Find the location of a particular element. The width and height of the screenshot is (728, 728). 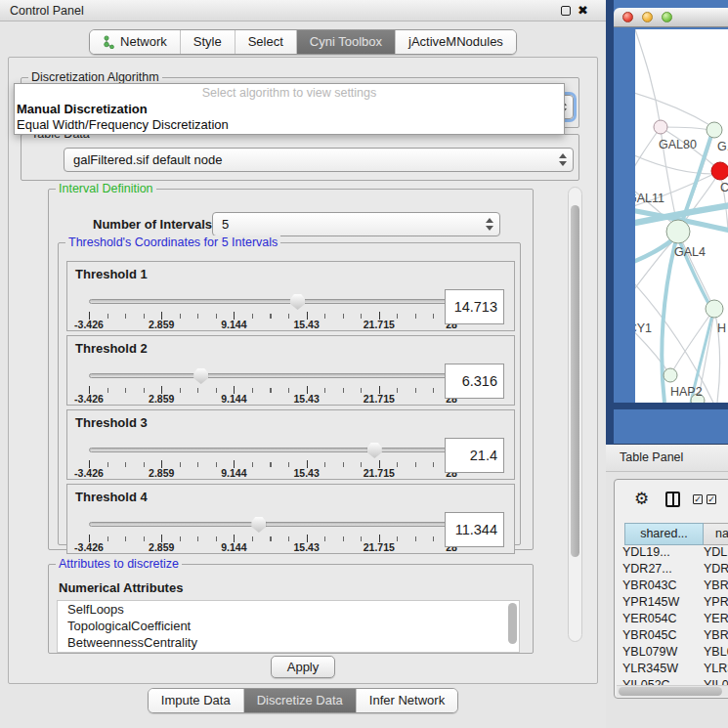

node-red-selected is located at coordinates (719, 171).